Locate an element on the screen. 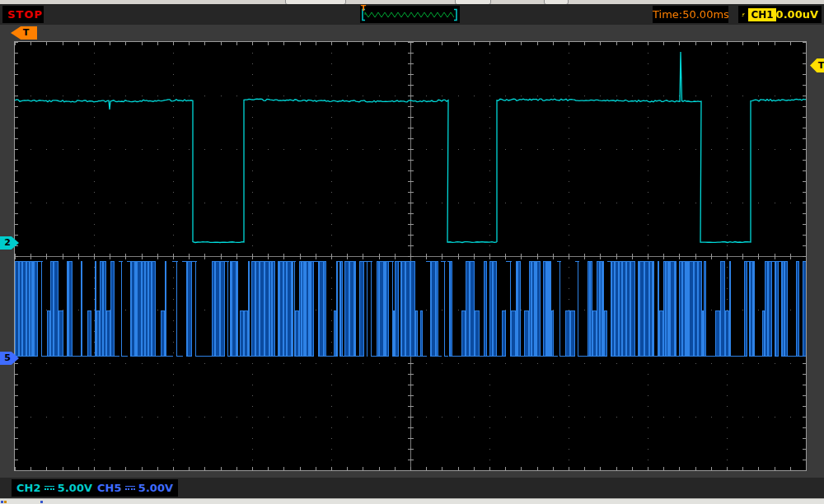 Image resolution: width=824 pixels, height=504 pixels. ch5-label: CH5 is located at coordinates (109, 488).